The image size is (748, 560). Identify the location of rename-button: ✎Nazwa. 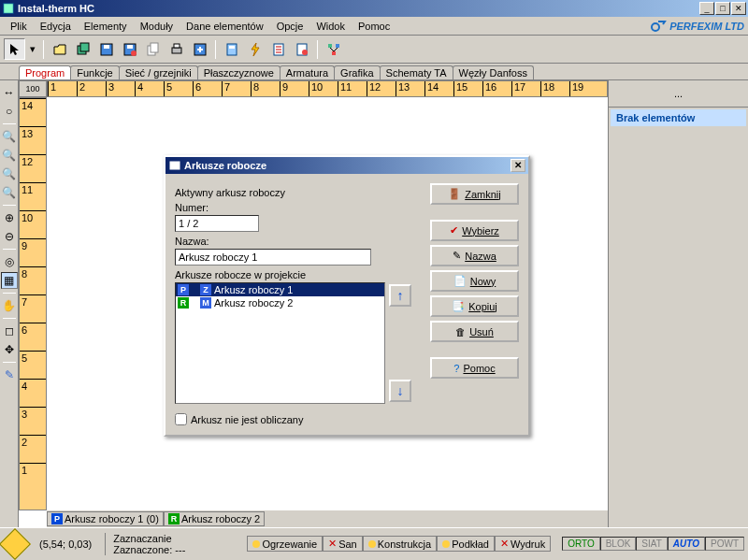
(475, 256).